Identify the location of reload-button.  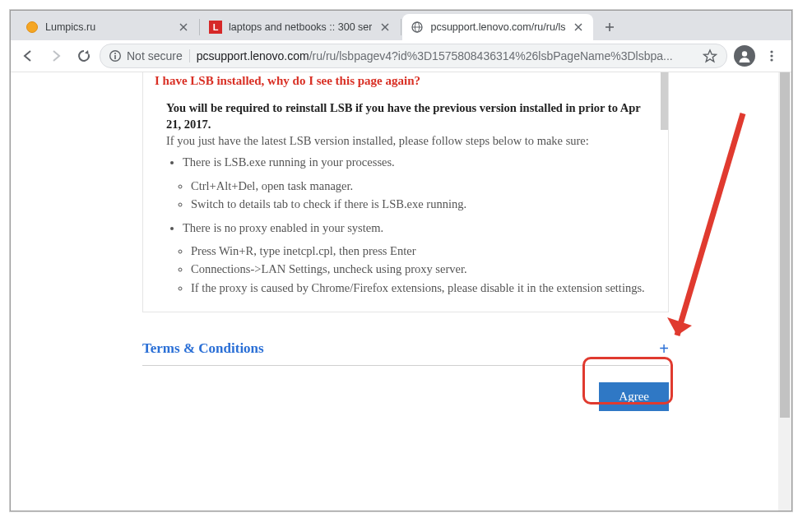
(84, 56).